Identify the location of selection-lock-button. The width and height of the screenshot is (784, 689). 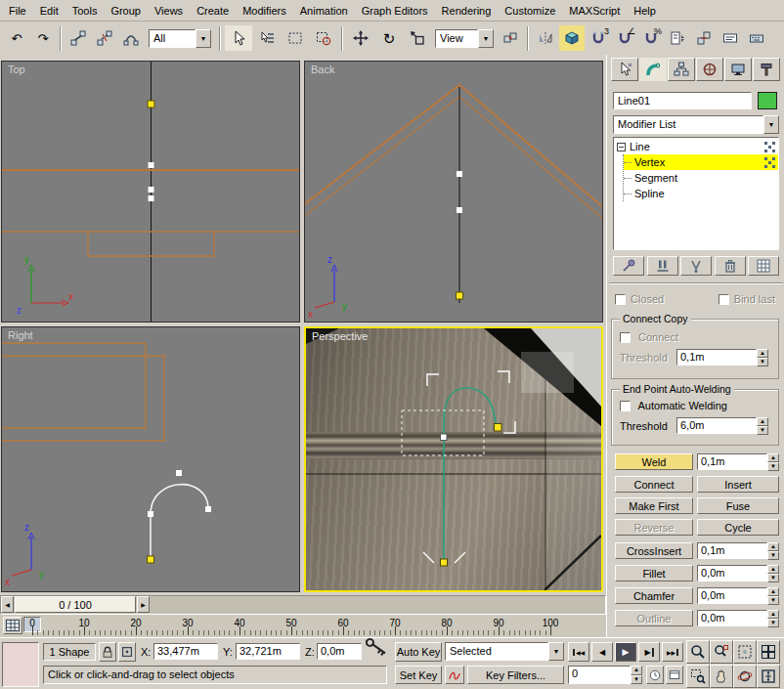
(108, 652).